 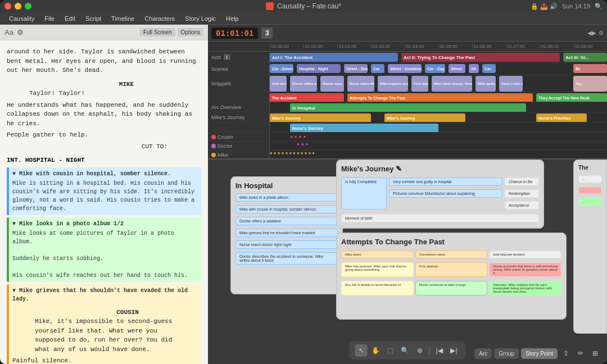 I want to click on snip-9: Giant crash with gasoline truck., so click(x=511, y=84).